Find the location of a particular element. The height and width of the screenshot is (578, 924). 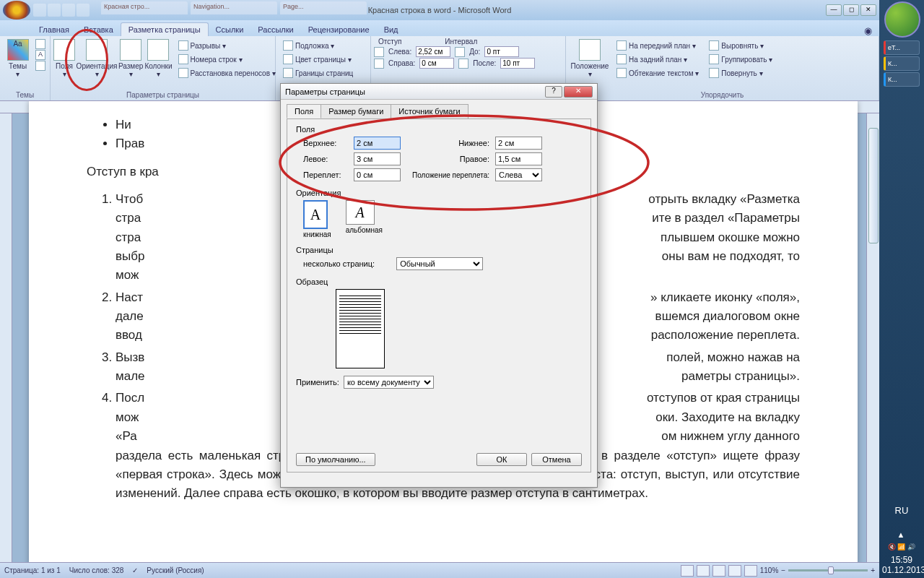

qat-undo-icon is located at coordinates (54, 10).